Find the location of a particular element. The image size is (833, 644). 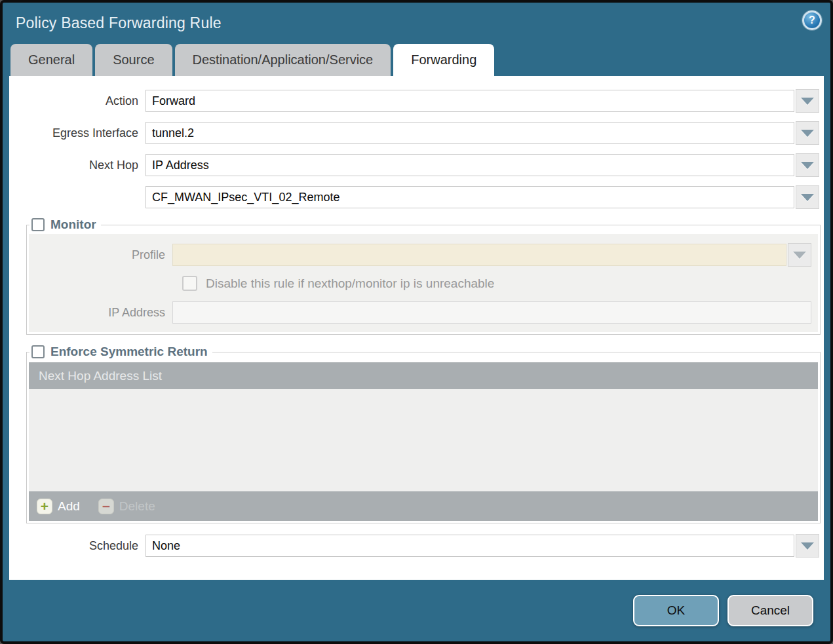

profile-dropdown-button is located at coordinates (800, 255).